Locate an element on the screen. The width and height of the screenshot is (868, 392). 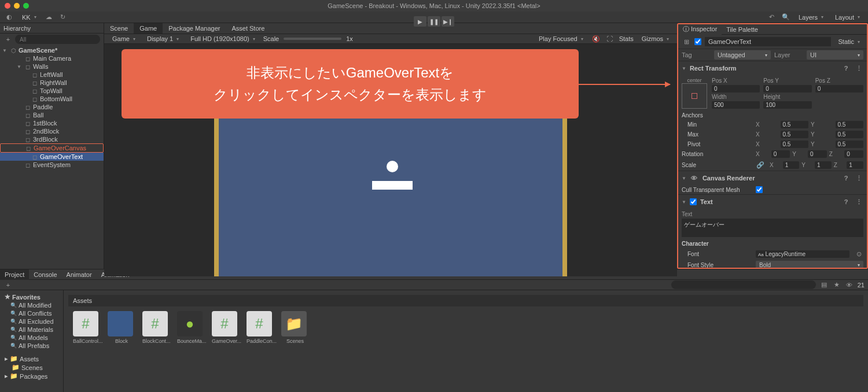
inspector-tab-inspector: ⓘ Inspector is located at coordinates (700, 29).